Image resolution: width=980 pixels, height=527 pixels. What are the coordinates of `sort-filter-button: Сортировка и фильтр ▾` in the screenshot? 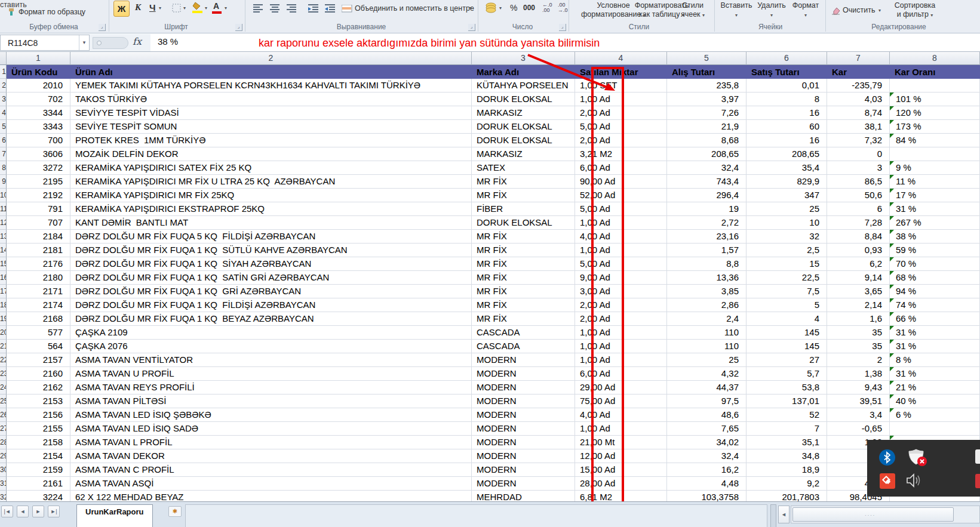 It's located at (915, 11).